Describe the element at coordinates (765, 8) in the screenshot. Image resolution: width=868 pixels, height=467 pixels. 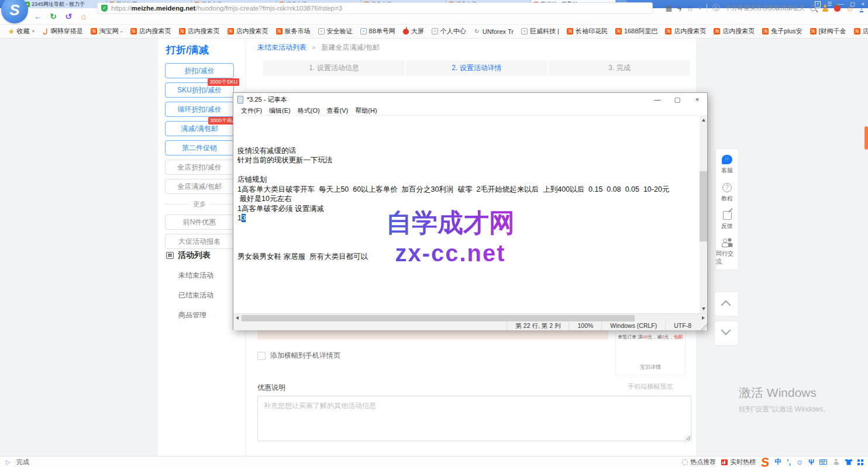
I see `news-ticker: 中方希望美方尽快取消加征关` at that location.